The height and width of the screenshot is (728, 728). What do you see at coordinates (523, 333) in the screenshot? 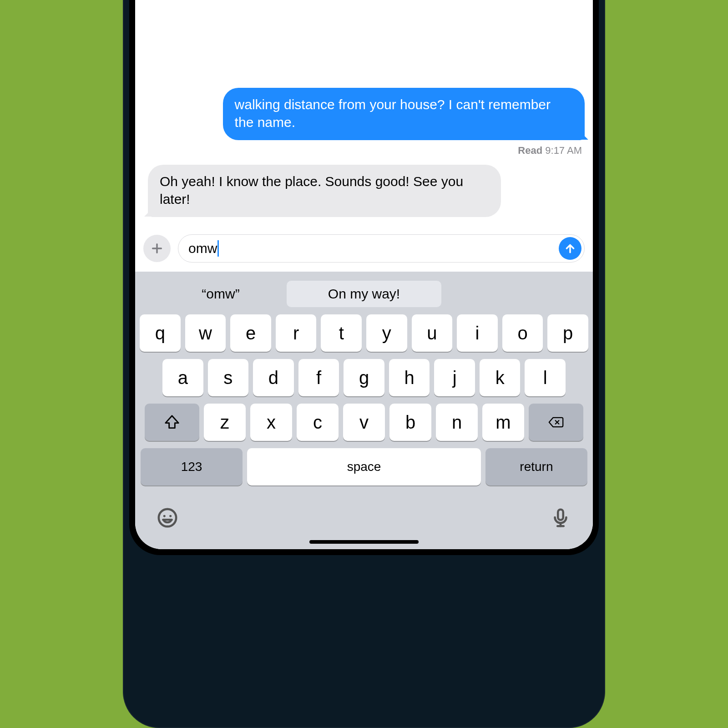
I see `key-o: o` at bounding box center [523, 333].